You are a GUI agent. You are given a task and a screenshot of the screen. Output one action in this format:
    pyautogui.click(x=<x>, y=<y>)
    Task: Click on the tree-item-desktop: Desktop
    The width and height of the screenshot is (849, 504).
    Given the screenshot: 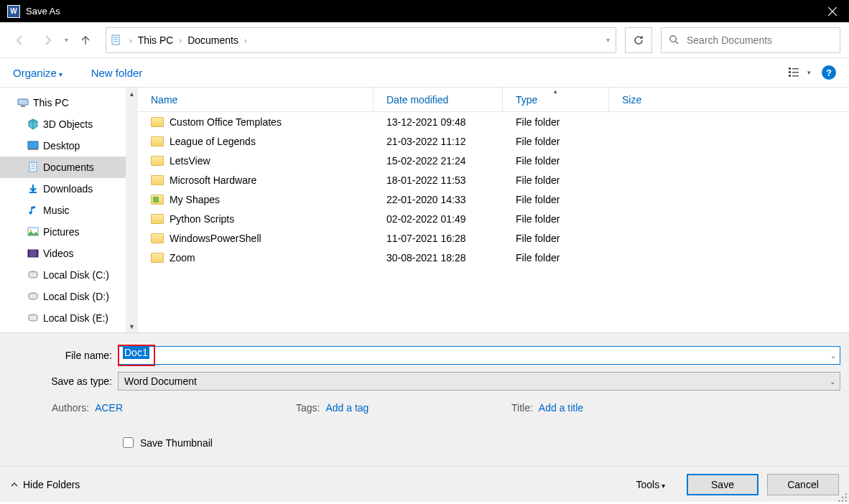 What is the action you would take?
    pyautogui.click(x=69, y=146)
    